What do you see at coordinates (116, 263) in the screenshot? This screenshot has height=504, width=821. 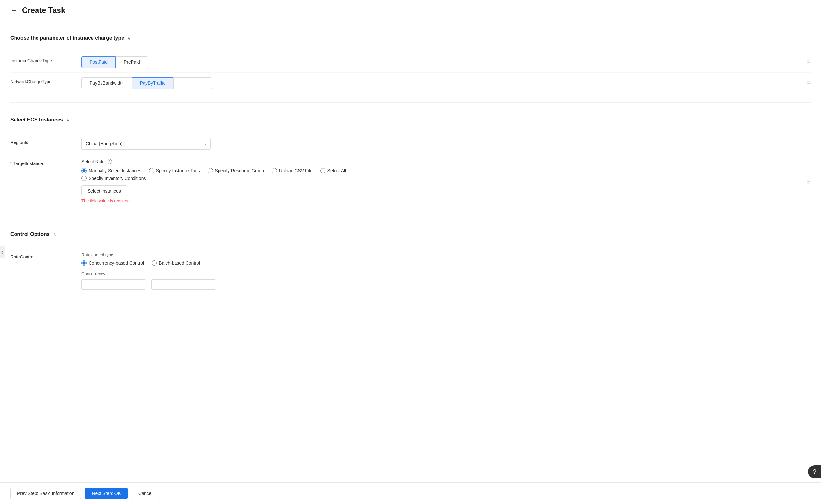 I see `concurrency-label: Concurrency-based Control` at bounding box center [116, 263].